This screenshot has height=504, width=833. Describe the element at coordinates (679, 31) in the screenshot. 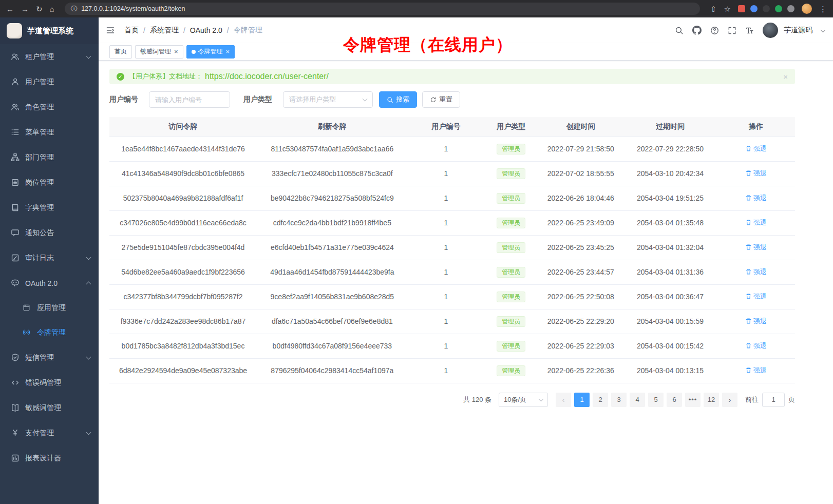

I see `search-icon` at that location.